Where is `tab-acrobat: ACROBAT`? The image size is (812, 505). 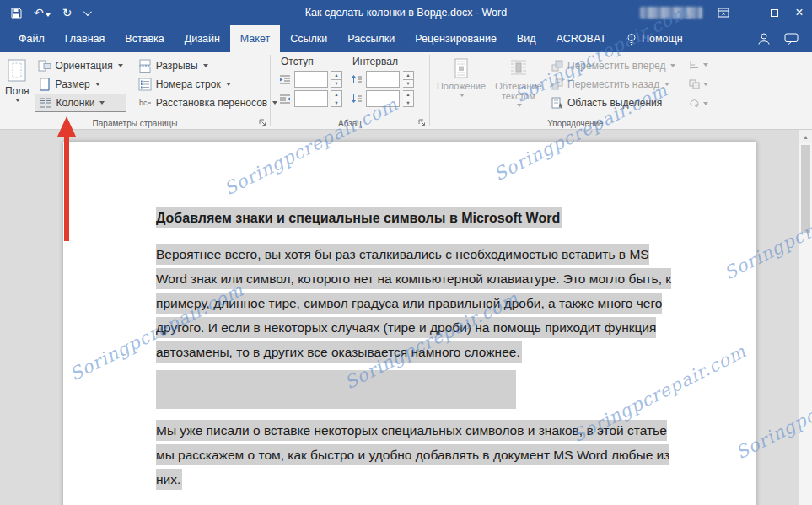
tab-acrobat: ACROBAT is located at coordinates (581, 39).